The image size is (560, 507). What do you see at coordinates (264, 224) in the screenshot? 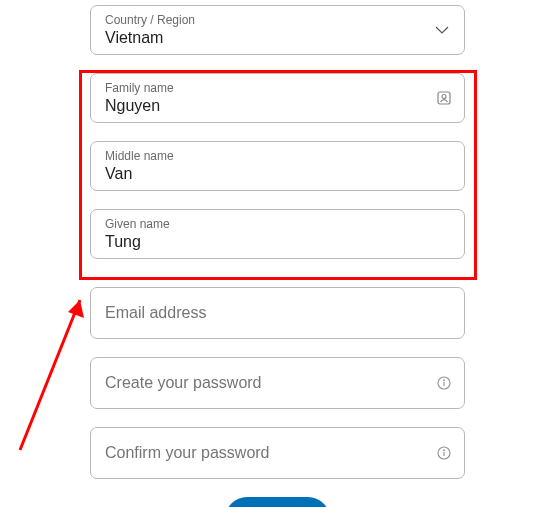
I see `given-name-label: Given name` at bounding box center [264, 224].